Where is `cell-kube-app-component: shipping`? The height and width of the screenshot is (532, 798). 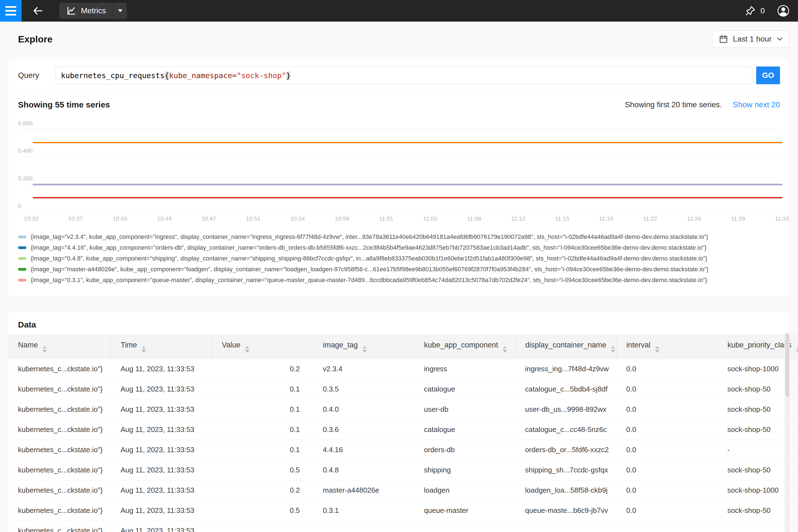 cell-kube-app-component: shipping is located at coordinates (465, 470).